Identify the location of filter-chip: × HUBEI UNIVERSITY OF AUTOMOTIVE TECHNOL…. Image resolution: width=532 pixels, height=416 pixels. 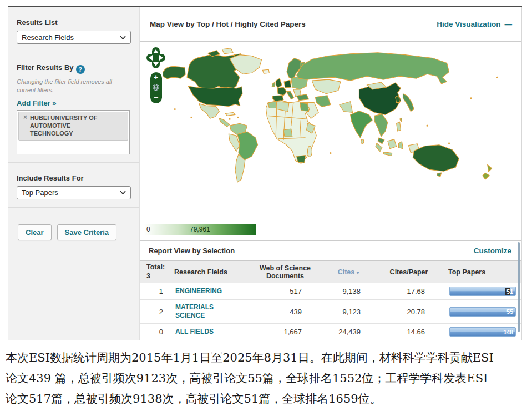
(73, 126).